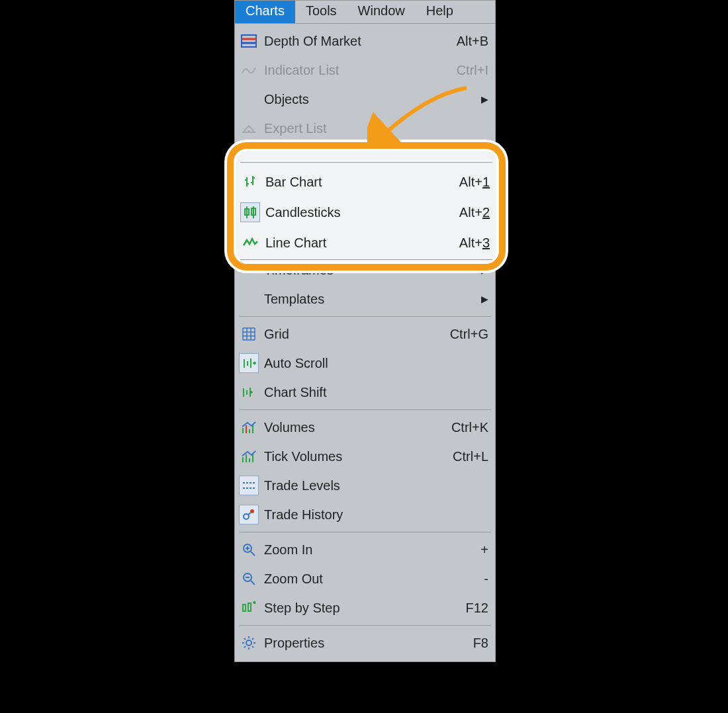 The width and height of the screenshot is (728, 713). Describe the element at coordinates (351, 515) in the screenshot. I see `menu-item-label: Trade History` at that location.